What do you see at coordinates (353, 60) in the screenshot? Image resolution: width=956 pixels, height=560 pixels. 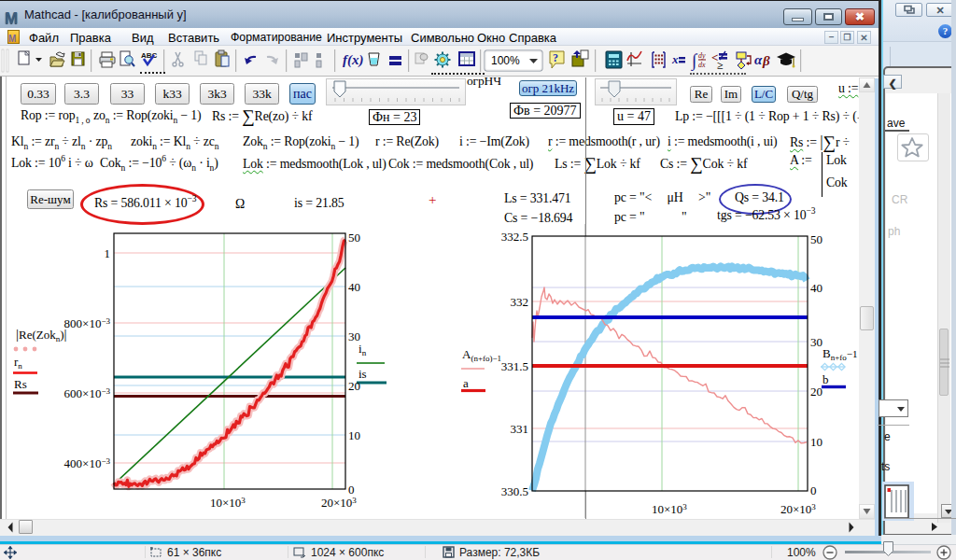 I see `svg-text: f(x)` at bounding box center [353, 60].